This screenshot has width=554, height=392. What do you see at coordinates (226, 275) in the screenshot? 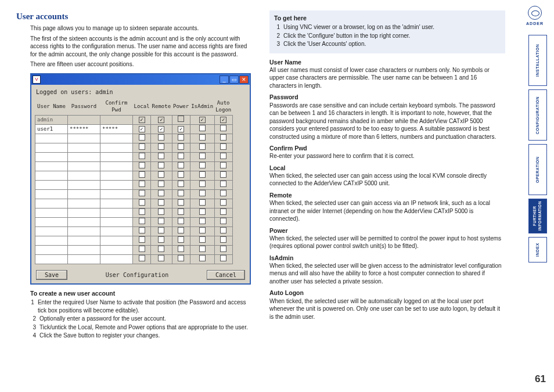
I see `cancel-button: Cancel` at bounding box center [226, 275].